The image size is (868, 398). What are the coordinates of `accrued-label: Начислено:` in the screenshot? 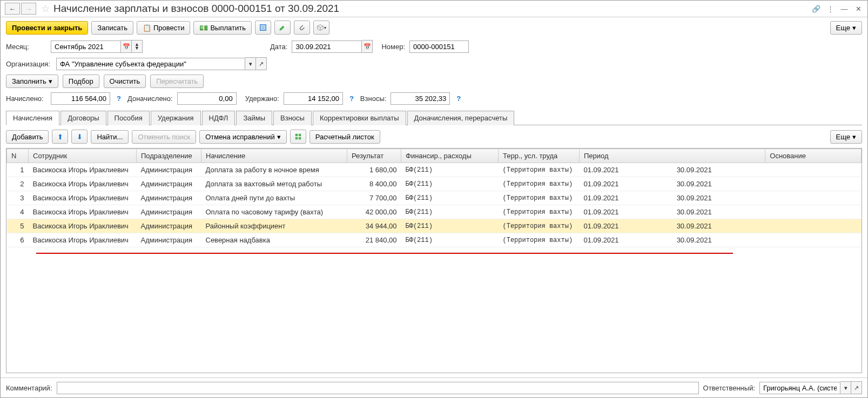 It's located at (26, 98).